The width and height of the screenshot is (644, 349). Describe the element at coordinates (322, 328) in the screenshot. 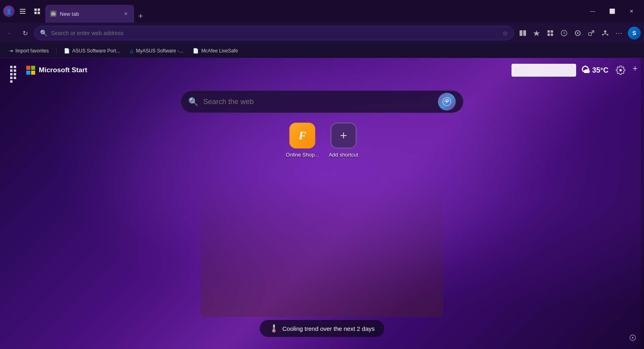

I see `bottom-notification: 🌡️ Cooling trend over the next 2 days` at that location.